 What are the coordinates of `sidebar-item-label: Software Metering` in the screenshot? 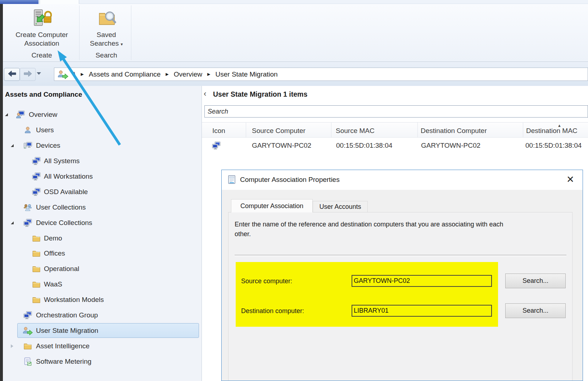 It's located at (64, 362).